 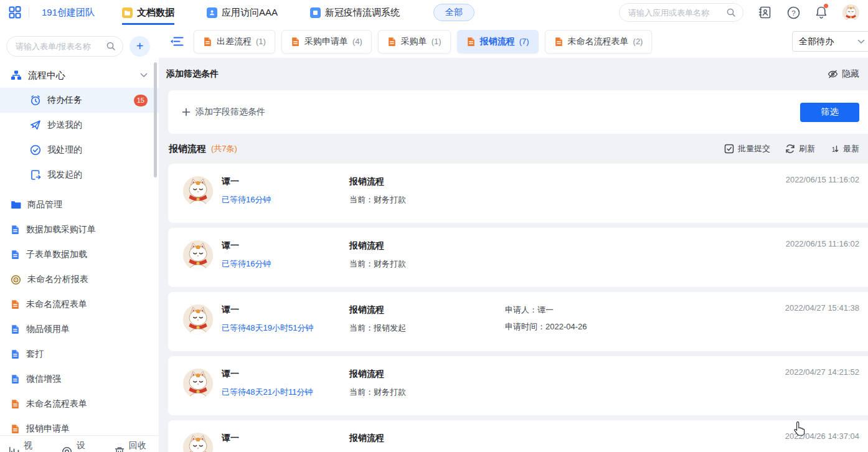 What do you see at coordinates (599, 42) in the screenshot?
I see `tab-unnamed-flow-form: 未命名流程表单 (2)` at bounding box center [599, 42].